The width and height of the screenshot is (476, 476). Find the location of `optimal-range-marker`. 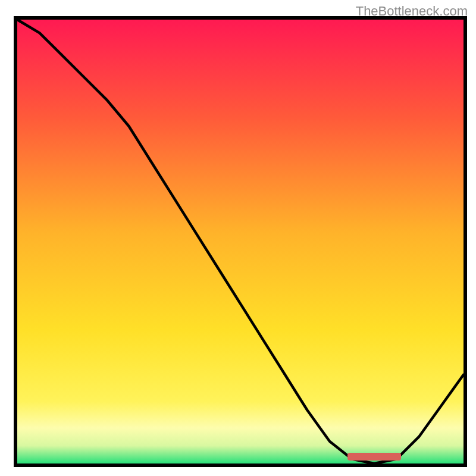

optimal-range-marker is located at coordinates (374, 457).